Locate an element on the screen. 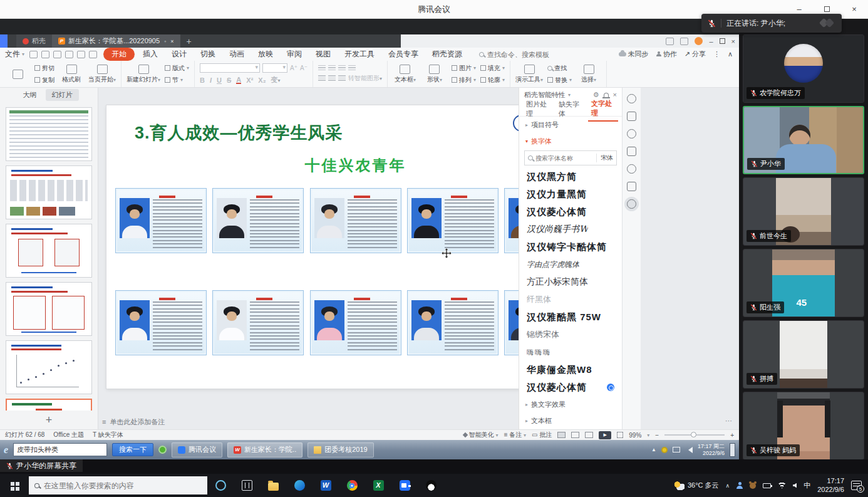 The width and height of the screenshot is (868, 497). theme-label: Office 主题 is located at coordinates (69, 435).